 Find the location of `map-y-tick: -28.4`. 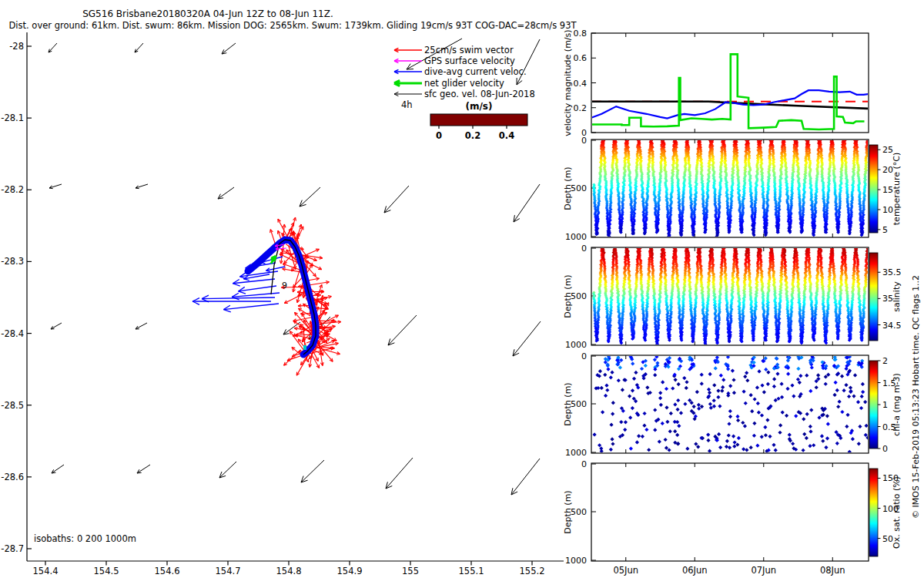

map-y-tick: -28.4 is located at coordinates (12, 334).